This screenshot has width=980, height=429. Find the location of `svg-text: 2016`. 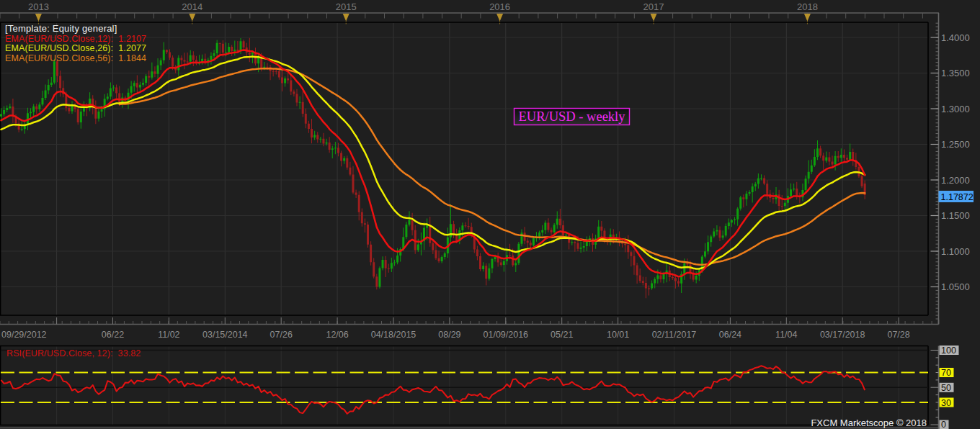

svg-text: 2016 is located at coordinates (500, 7).